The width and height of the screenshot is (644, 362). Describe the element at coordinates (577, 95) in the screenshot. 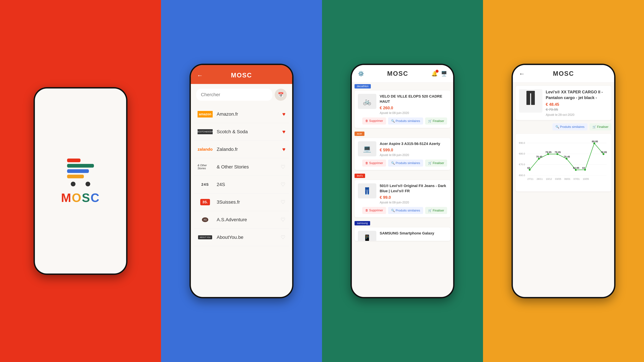

I see `product-name: Levi's® XX TAPER CARGO II - Pantalon car…` at that location.